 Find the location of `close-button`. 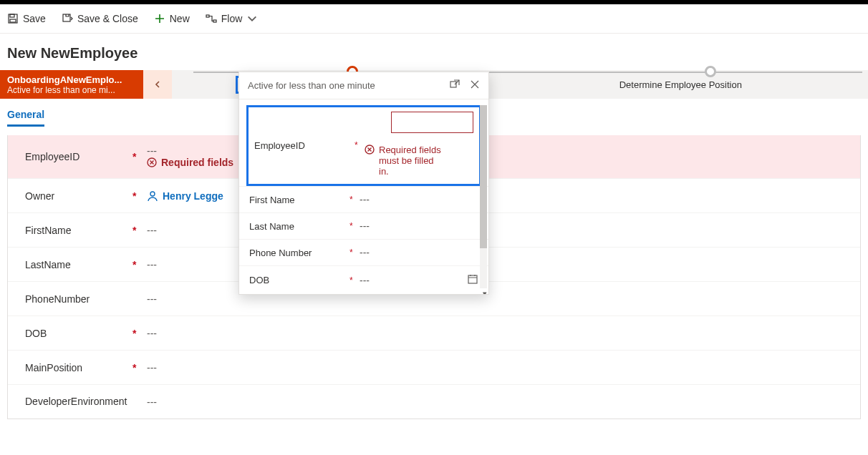

close-button is located at coordinates (475, 86).